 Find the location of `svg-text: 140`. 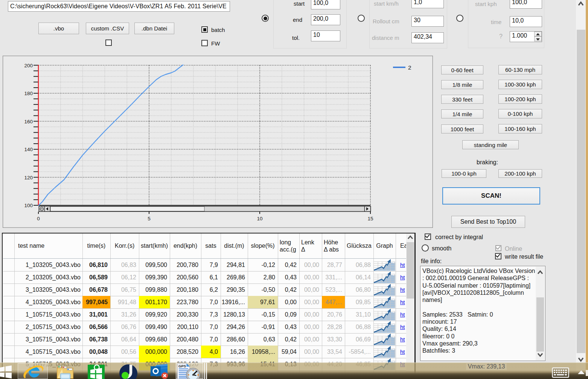

svg-text: 140 is located at coordinates (29, 150).